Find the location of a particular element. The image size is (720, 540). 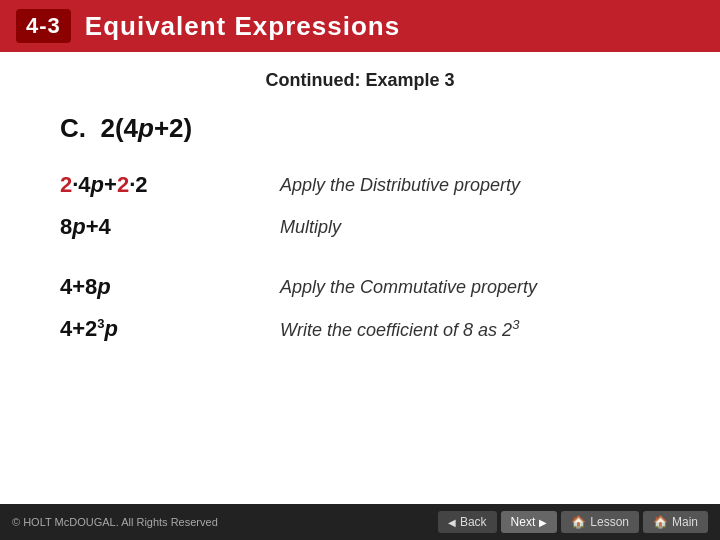

problem-label: C. 2(4p+2) is located at coordinates (365, 128).